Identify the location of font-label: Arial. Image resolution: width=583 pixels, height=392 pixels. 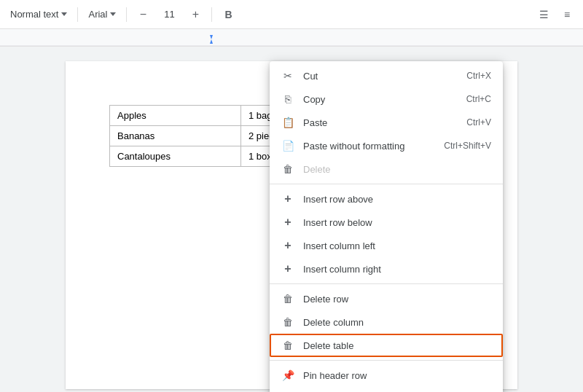
(98, 15).